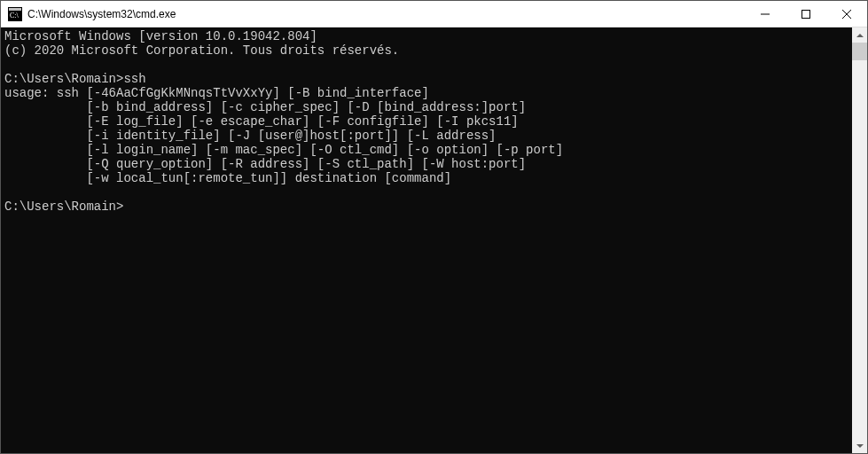  Describe the element at coordinates (806, 14) in the screenshot. I see `maximize-button` at that location.